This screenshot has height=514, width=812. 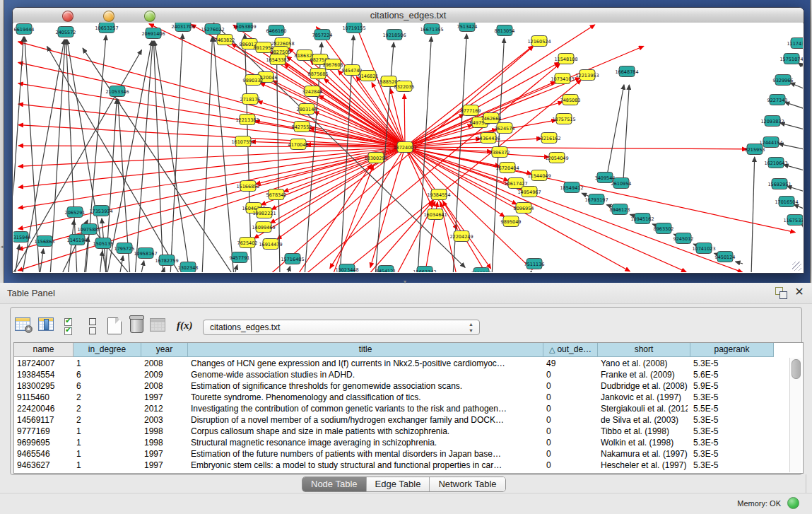 What do you see at coordinates (571, 188) in the screenshot?
I see `network-node: 18549412` at bounding box center [571, 188].